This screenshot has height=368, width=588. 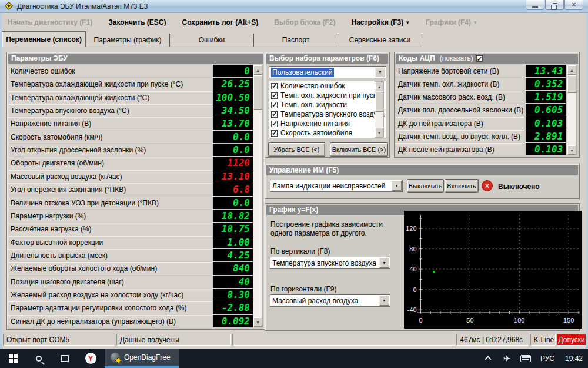 What do you see at coordinates (50, 22) in the screenshot?
I see `menu-item-start-diagnostics: Начать диагностику (F1)` at bounding box center [50, 22].